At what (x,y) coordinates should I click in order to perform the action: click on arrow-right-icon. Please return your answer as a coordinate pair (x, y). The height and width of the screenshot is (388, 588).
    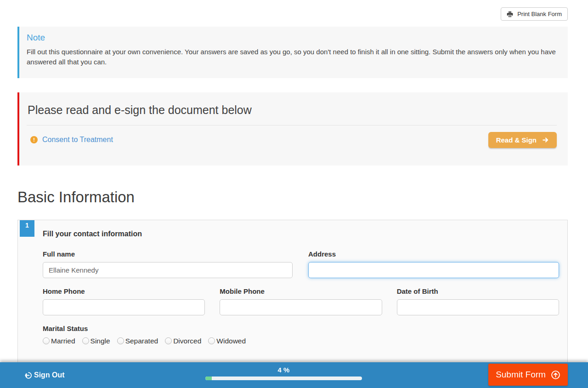
    Looking at the image, I should click on (546, 140).